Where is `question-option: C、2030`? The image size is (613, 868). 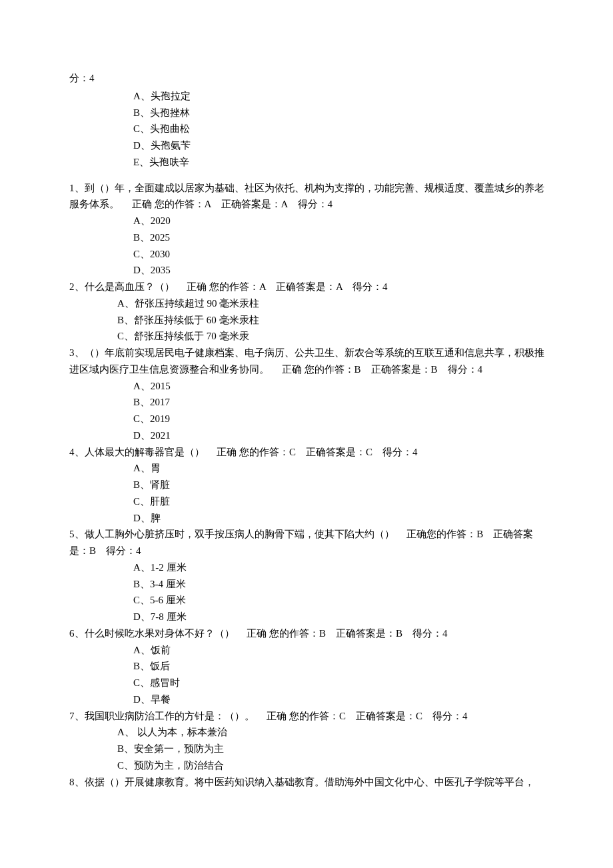 question-option: C、2030 is located at coordinates (311, 255).